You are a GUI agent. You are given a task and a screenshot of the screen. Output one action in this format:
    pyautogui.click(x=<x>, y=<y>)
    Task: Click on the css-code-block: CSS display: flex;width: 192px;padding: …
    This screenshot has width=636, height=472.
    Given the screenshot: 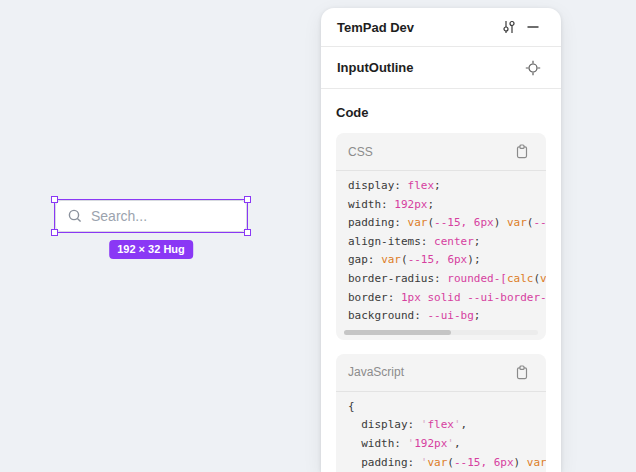 What is the action you would take?
    pyautogui.click(x=441, y=236)
    